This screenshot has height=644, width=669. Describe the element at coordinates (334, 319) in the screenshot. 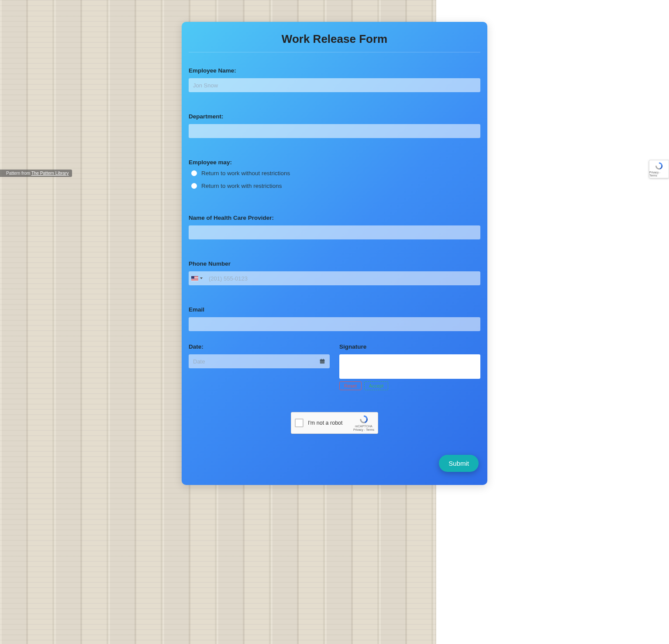

I see `email-block: Email` at that location.